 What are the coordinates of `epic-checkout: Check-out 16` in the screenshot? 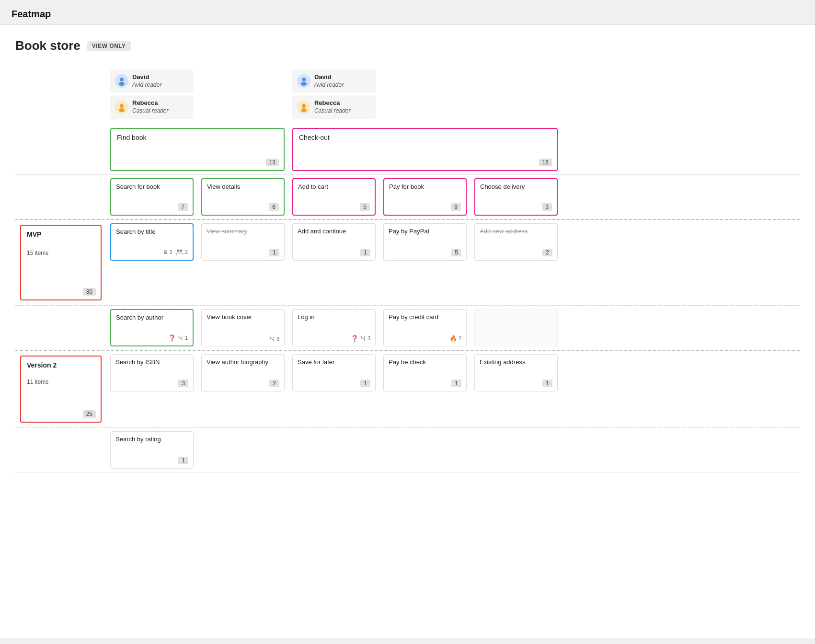 It's located at (425, 150).